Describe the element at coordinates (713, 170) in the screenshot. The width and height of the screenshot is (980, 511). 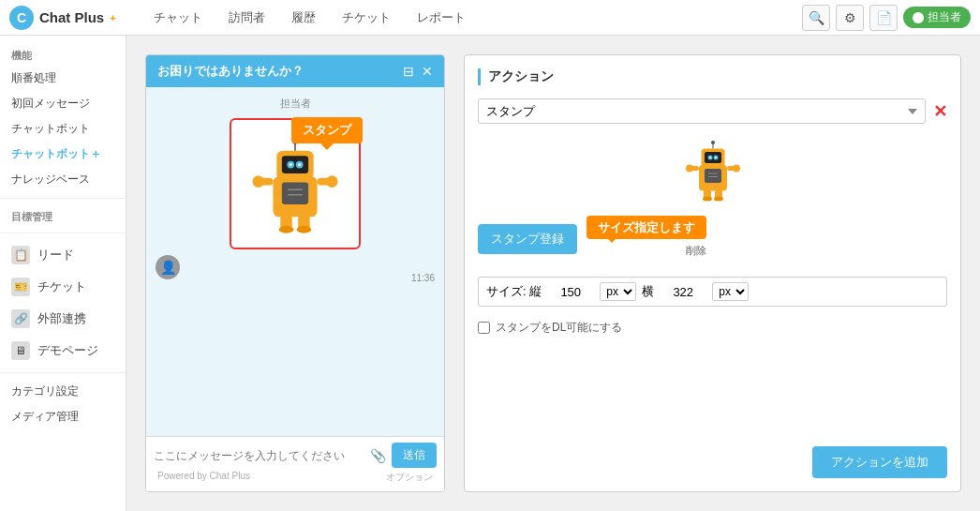
I see `stamp-preview-robot` at that location.